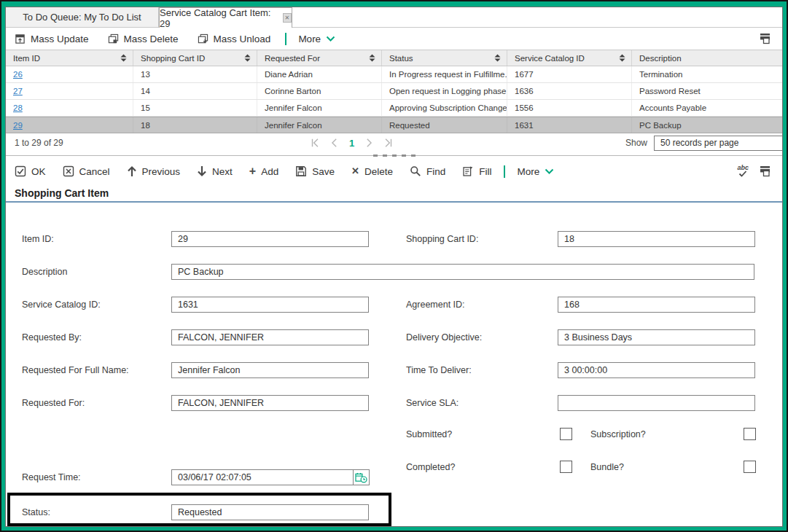 The width and height of the screenshot is (788, 532). Describe the element at coordinates (96, 512) in the screenshot. I see `status-label: Status:` at that location.